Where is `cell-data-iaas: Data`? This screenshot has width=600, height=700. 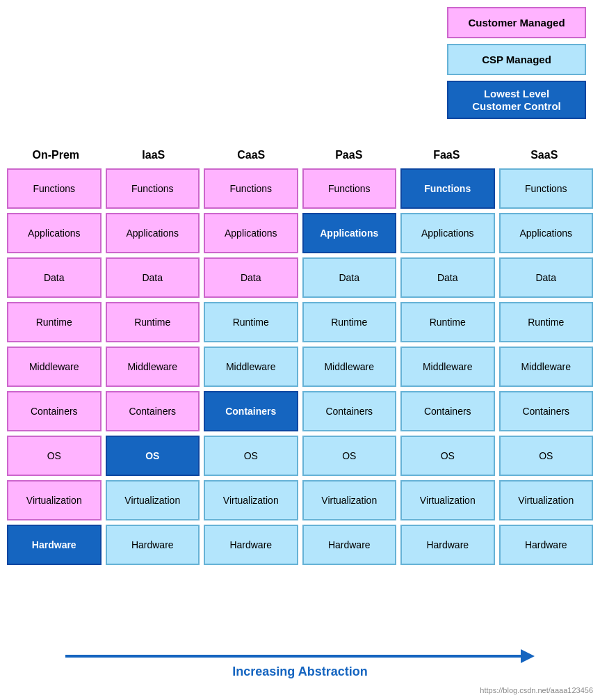 cell-data-iaas: Data is located at coordinates (153, 278).